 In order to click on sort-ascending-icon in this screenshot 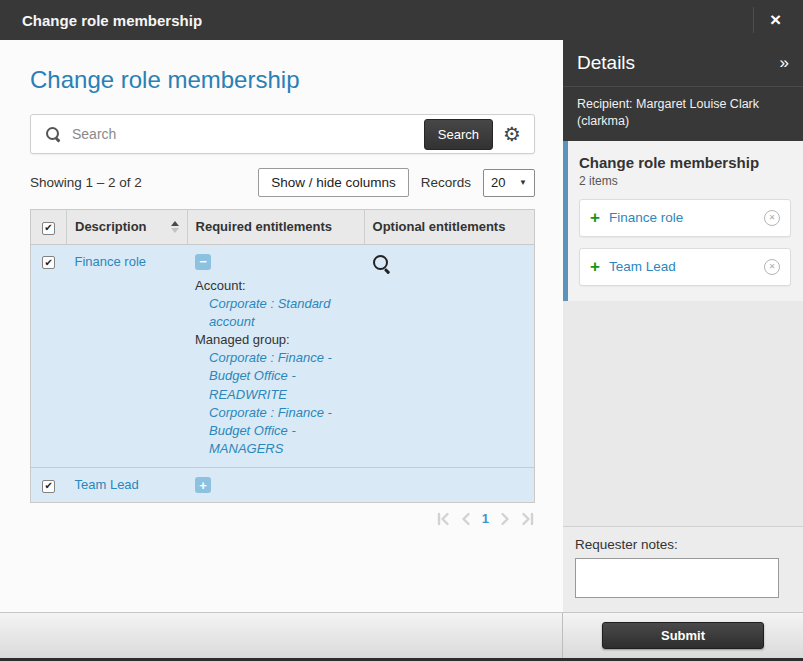, I will do `click(175, 227)`.